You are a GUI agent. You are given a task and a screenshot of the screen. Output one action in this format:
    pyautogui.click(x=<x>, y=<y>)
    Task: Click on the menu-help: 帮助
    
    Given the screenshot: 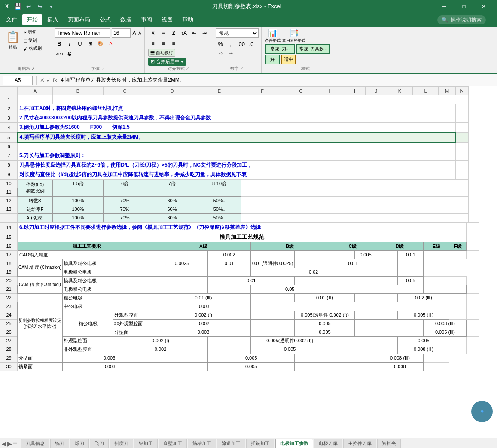 What is the action you would take?
    pyautogui.click(x=188, y=20)
    